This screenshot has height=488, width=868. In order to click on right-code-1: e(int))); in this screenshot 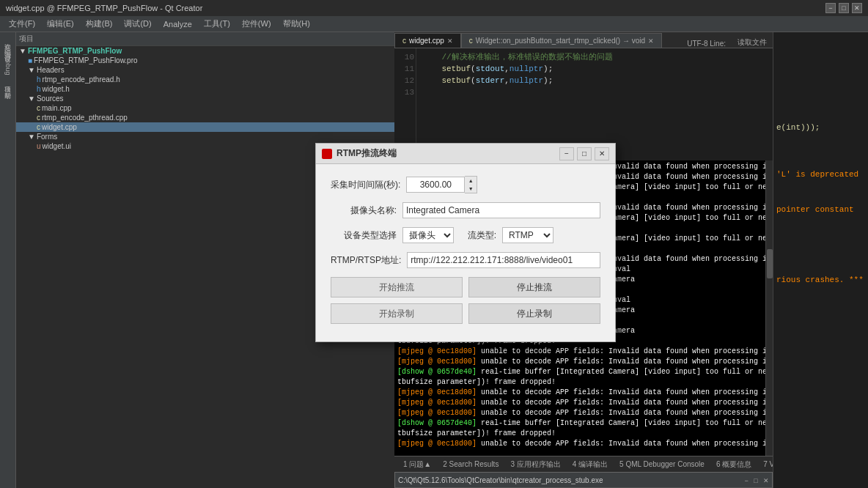, I will do `click(821, 127)`.